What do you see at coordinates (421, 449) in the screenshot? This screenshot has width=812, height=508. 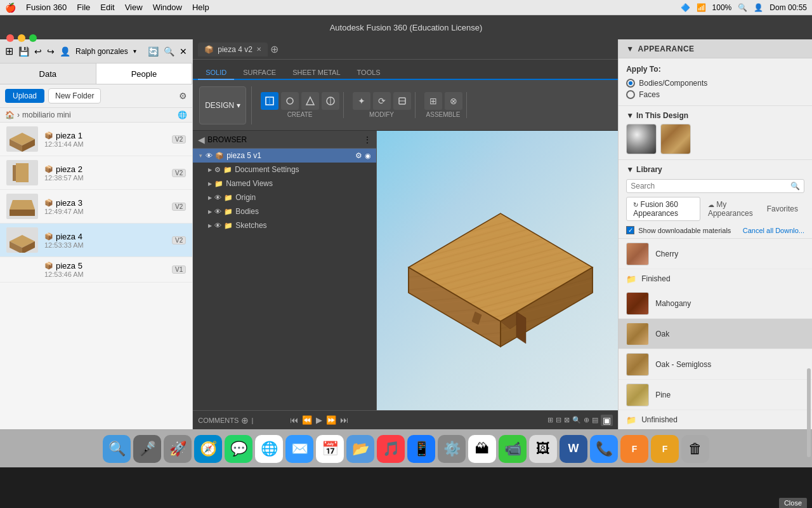 I see `dock-appstore: 📱` at bounding box center [421, 449].